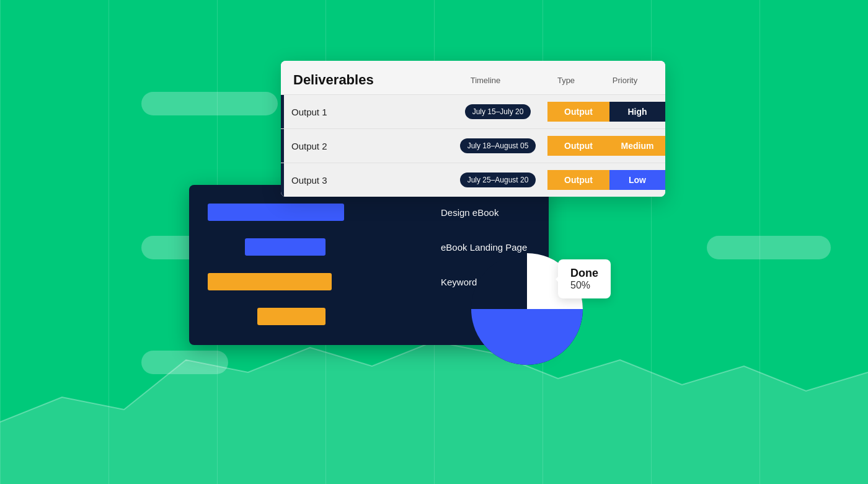 The height and width of the screenshot is (484, 868). Describe the element at coordinates (369, 212) in the screenshot. I see `gantt-row: Design eBook` at that location.